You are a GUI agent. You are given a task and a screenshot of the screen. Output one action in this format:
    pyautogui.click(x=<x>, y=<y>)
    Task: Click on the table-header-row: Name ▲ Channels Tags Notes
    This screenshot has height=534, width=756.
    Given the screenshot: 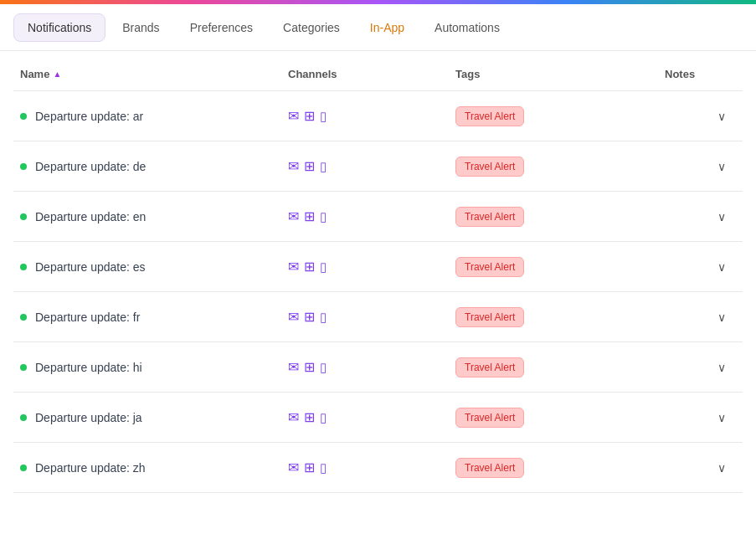 What is the action you would take?
    pyautogui.click(x=378, y=74)
    